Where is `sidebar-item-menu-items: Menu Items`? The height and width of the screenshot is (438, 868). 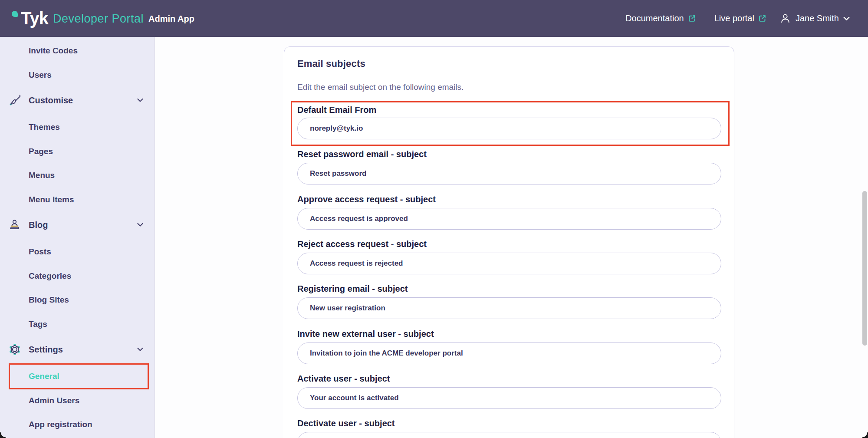
sidebar-item-menu-items: Menu Items is located at coordinates (77, 200).